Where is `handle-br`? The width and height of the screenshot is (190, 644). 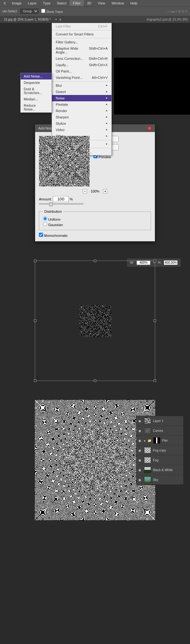 handle-br is located at coordinates (155, 381).